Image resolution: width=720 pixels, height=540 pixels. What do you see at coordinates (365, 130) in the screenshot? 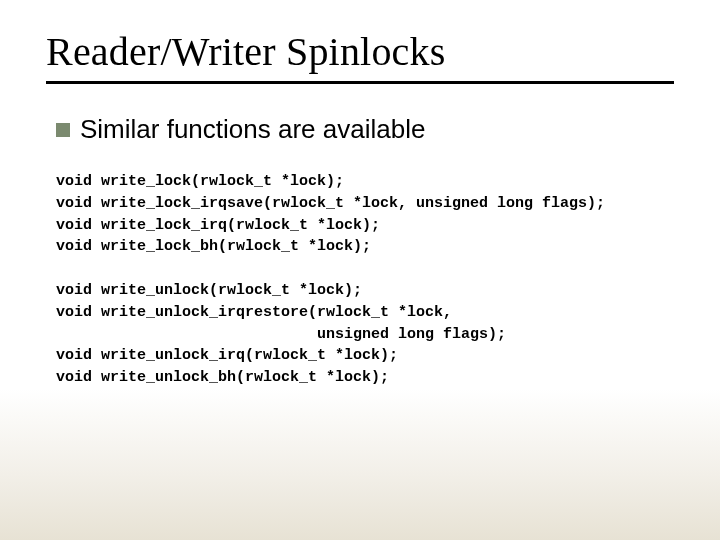
I see `bullet-item: Similar functions are available` at bounding box center [365, 130].